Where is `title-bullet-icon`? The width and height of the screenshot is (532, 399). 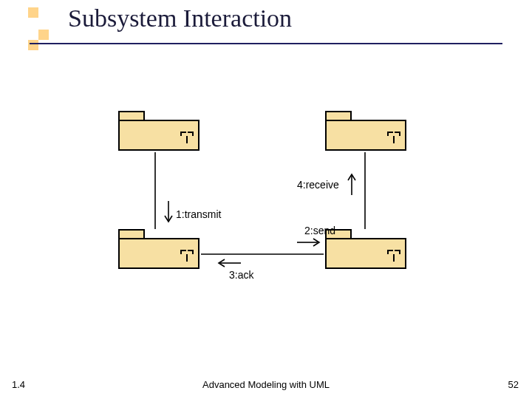
title-bullet-icon is located at coordinates (38, 30).